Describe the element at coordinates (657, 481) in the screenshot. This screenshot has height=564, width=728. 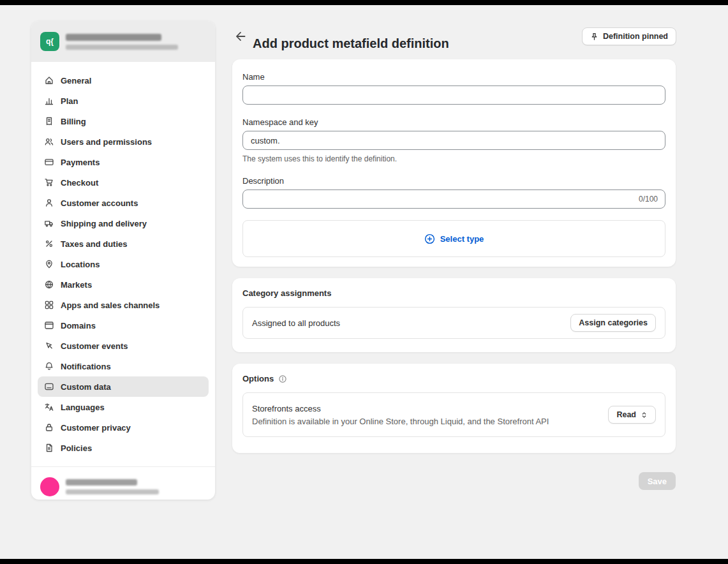
I see `save-button: Save` at that location.